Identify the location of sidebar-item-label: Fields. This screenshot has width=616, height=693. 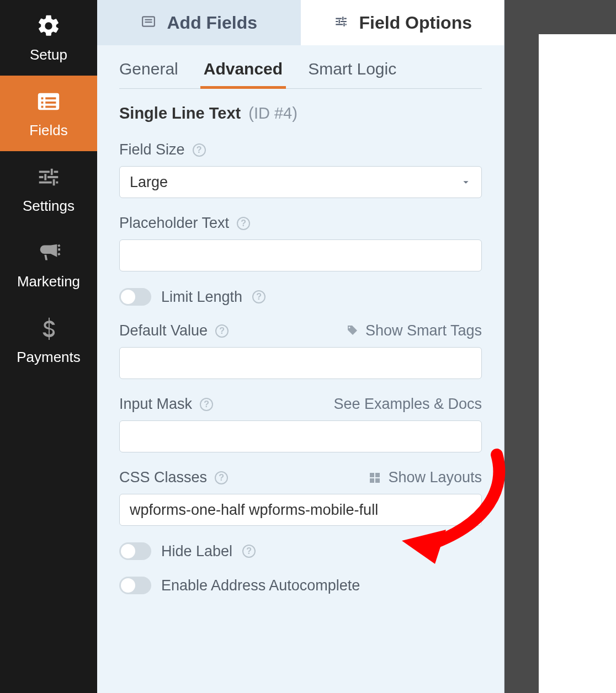
(49, 130).